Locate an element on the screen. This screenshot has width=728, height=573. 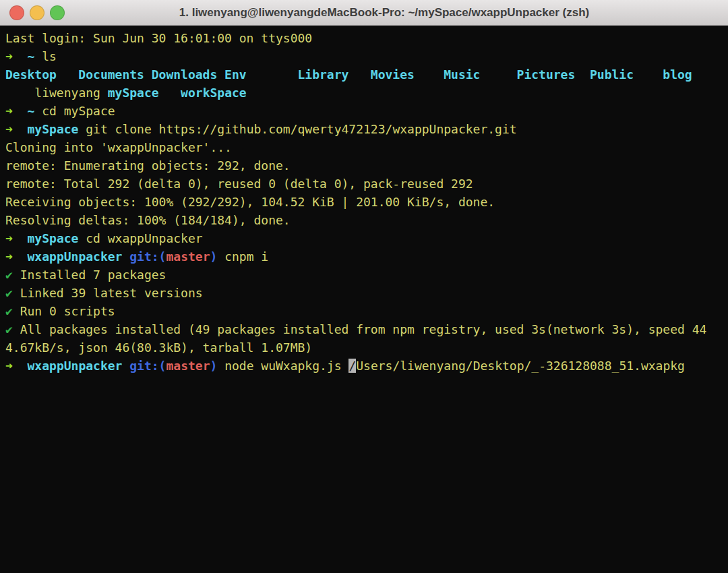
terminal-line: remote: Total 292 (delta 0), reused 0 (d… is located at coordinates (364, 183).